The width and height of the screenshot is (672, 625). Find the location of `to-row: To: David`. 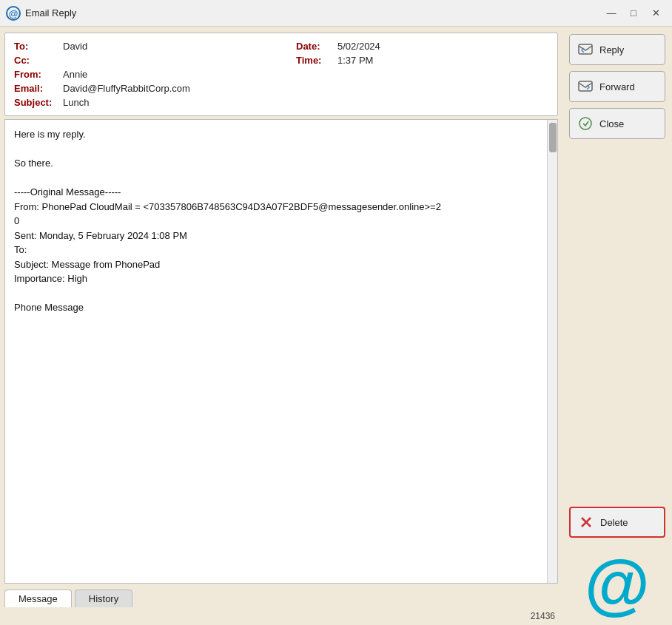

to-row: To: David is located at coordinates (148, 46).